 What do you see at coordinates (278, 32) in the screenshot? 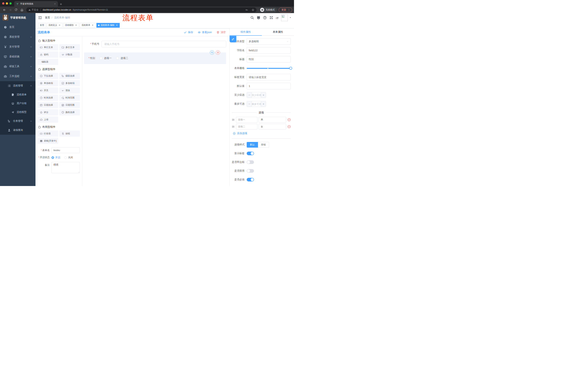
I see `tab-form-props: 表单属性` at bounding box center [278, 32].